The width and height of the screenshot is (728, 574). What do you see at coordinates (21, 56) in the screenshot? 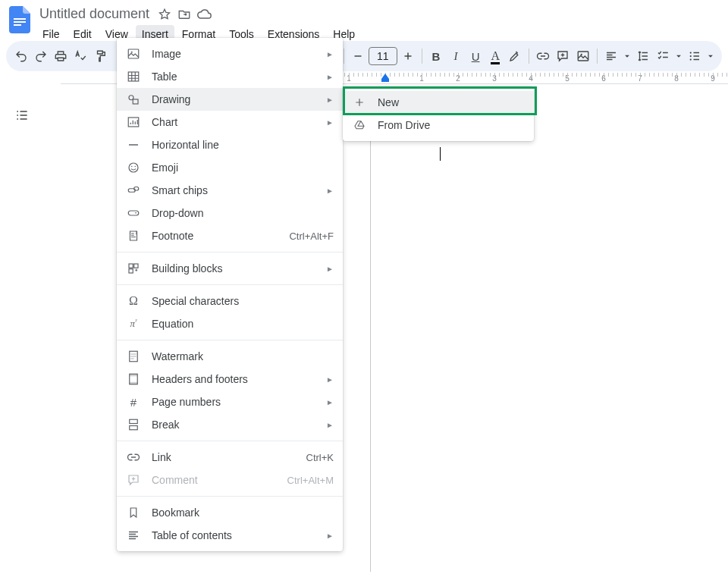
I see `undo-button` at bounding box center [21, 56].